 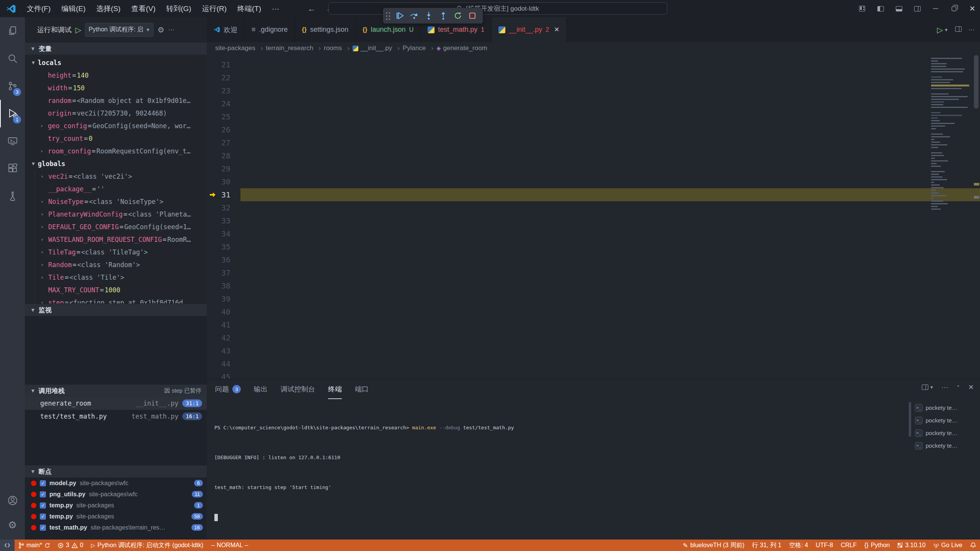 What do you see at coordinates (298, 389) in the screenshot?
I see `panel-tab: 调试控制台` at bounding box center [298, 389].